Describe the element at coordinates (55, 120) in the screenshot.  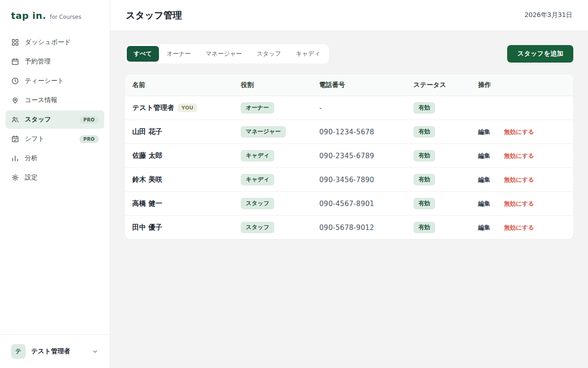
I see `sidebar-item-staff: スタッフ PRO` at that location.